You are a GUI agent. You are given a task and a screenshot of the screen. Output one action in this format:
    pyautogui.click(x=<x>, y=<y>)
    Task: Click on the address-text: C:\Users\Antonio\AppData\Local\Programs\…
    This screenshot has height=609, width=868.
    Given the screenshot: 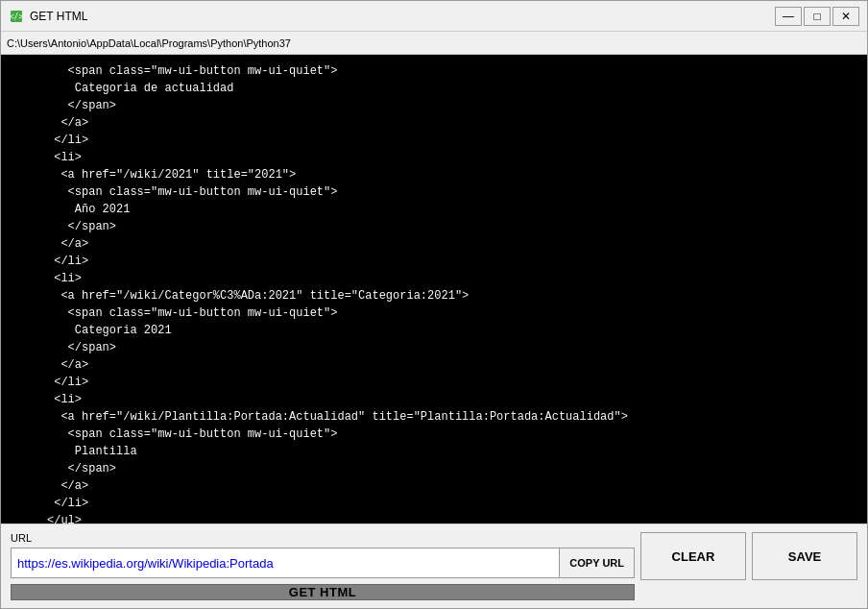 What is the action you would take?
    pyautogui.click(x=149, y=43)
    